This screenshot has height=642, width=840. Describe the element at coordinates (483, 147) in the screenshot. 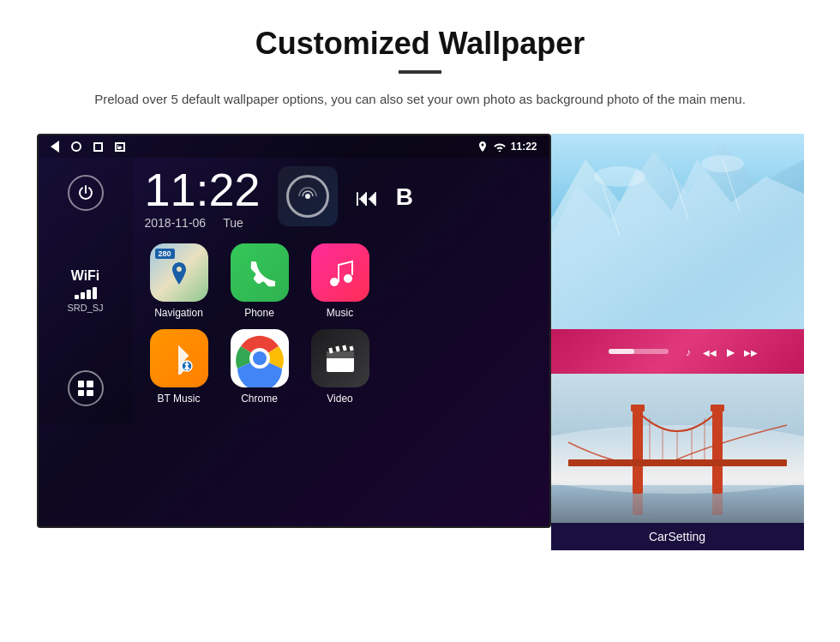

I see `location-icon` at that location.